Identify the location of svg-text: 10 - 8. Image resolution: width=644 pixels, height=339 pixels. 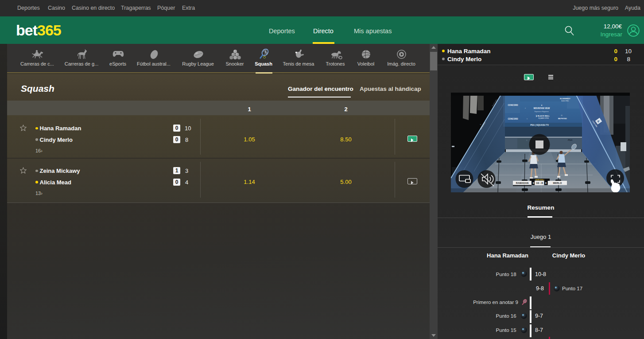
(539, 183).